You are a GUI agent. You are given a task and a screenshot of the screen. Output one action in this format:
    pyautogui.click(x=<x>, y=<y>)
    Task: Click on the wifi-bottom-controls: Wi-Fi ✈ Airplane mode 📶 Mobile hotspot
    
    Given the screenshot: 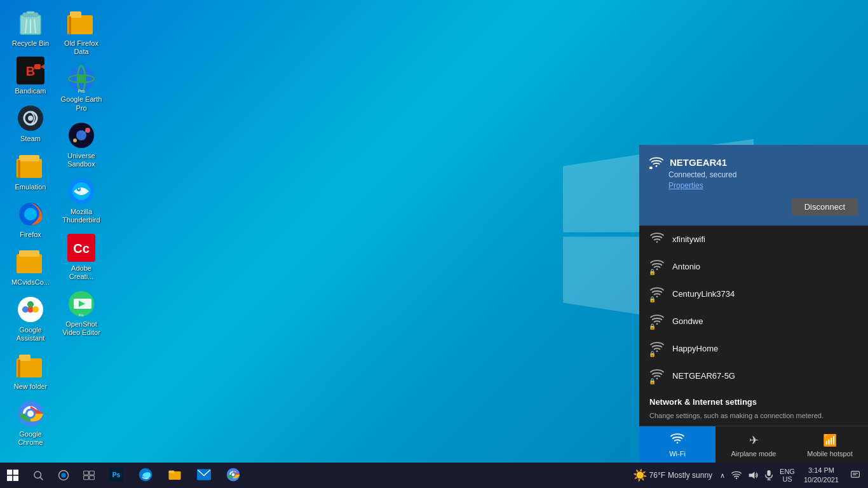 What is the action you would take?
    pyautogui.click(x=754, y=444)
    